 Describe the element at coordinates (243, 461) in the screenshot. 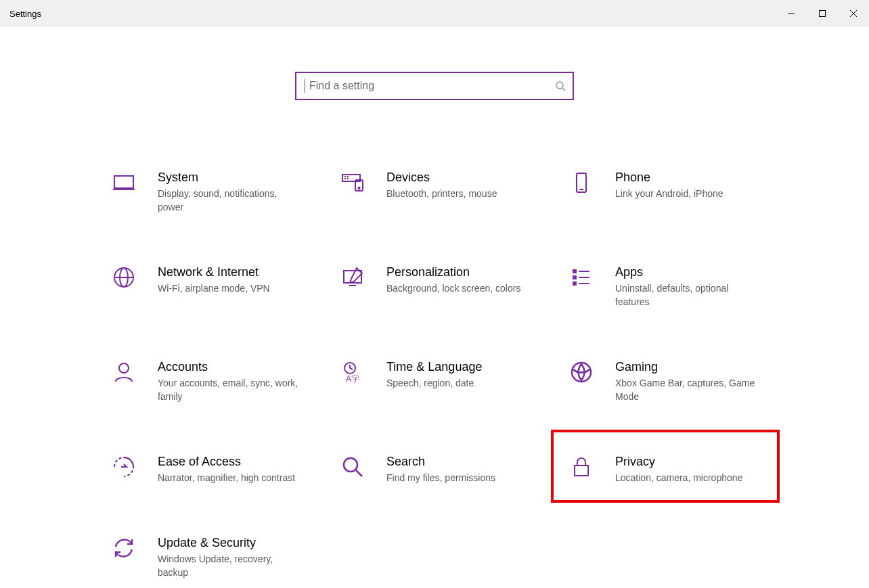

I see `tile-title: Ease of Access` at that location.